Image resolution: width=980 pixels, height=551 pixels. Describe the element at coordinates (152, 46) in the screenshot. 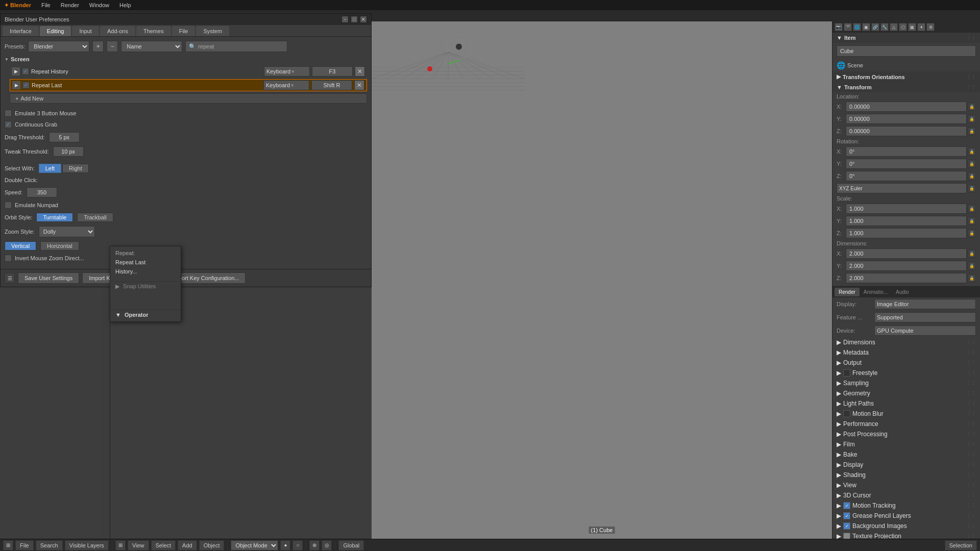

I see `name-select: Name` at that location.